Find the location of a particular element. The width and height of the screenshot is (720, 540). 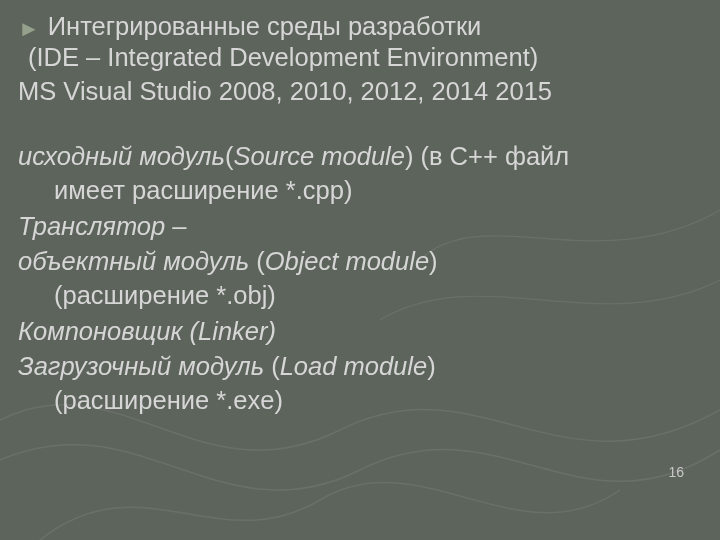

text-line-3: MS Visual Studio 2008, 2010, 2012, 2014 … is located at coordinates (357, 92).